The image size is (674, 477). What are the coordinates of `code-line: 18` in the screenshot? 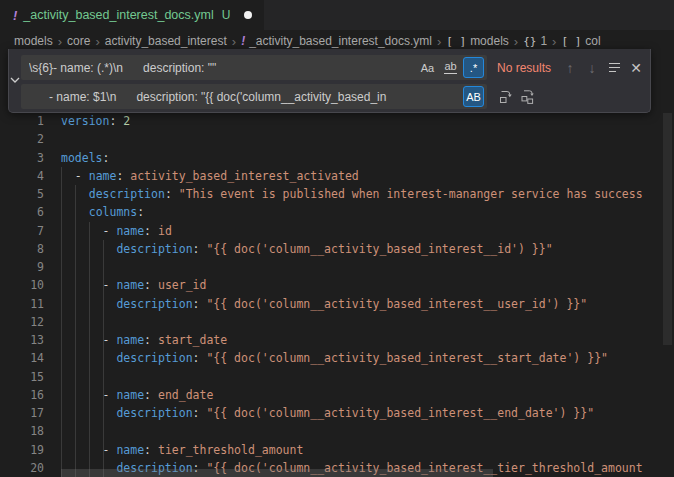 It's located at (337, 431).